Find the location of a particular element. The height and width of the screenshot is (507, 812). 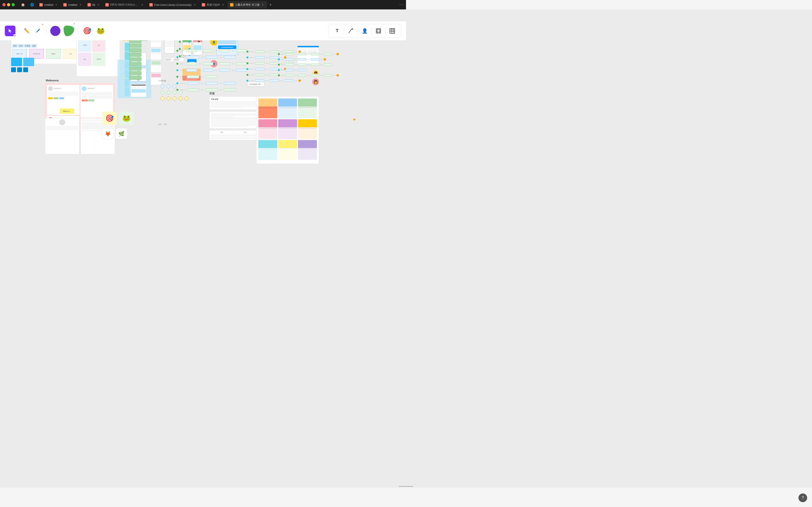

sticker-tools-group: 🎯 🐸 is located at coordinates (94, 31).